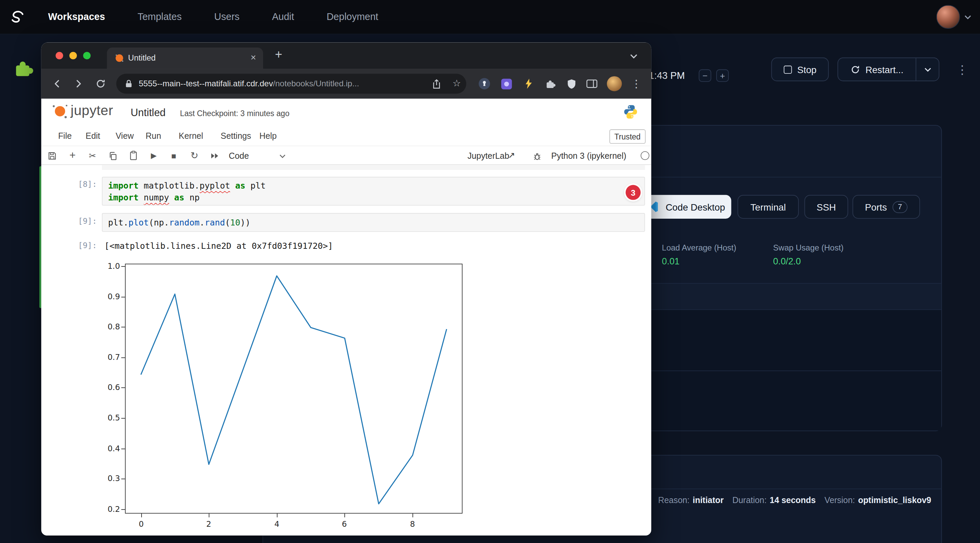 Image resolution: width=980 pixels, height=543 pixels. I want to click on kernel-name: Python 3 (ipykernel), so click(589, 156).